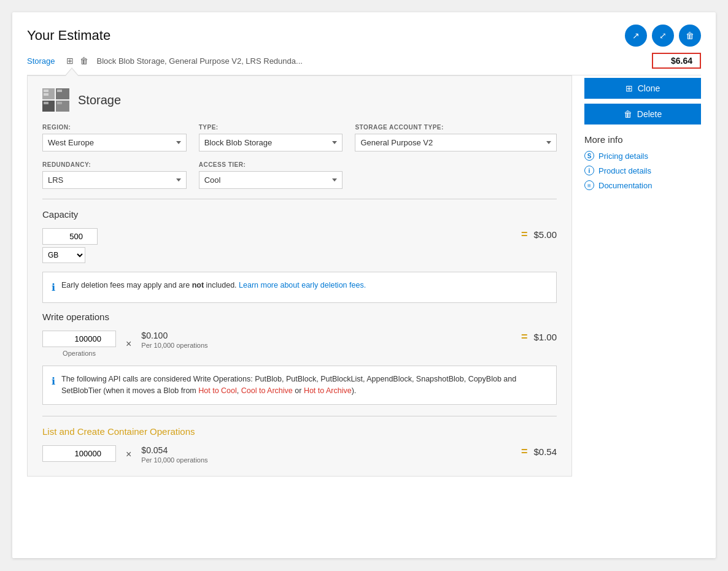 Image resolution: width=728 pixels, height=571 pixels. I want to click on per-unit-label: Per 10,000 operations, so click(174, 345).